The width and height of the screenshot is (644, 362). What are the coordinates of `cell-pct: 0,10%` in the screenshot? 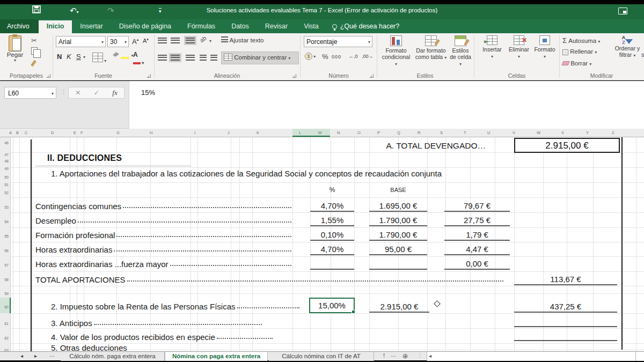 It's located at (332, 234).